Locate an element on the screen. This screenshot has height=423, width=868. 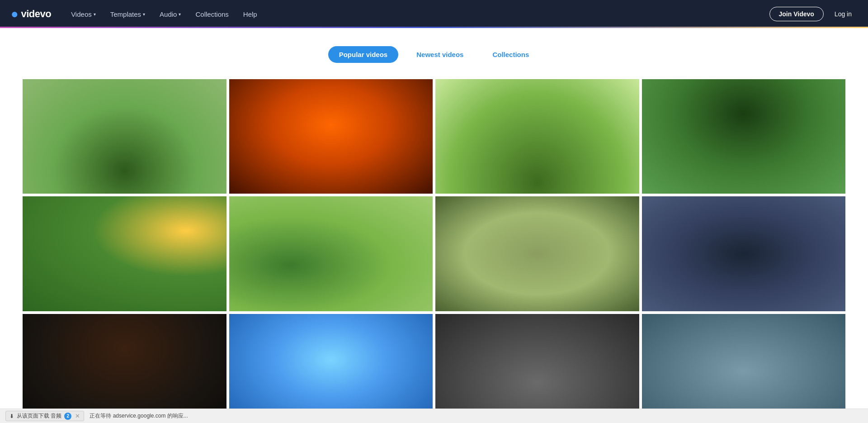
login-button: Log in is located at coordinates (843, 14).